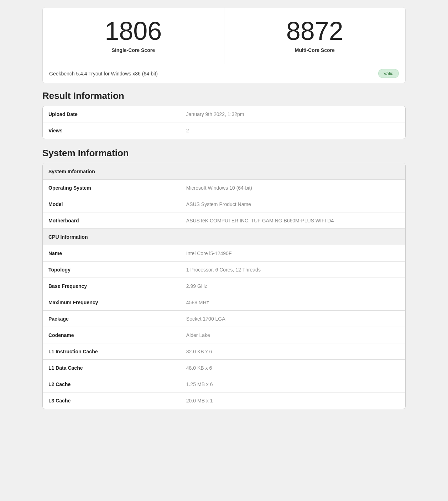  What do you see at coordinates (134, 36) in the screenshot?
I see `single-core-cell: 1806 Single-Core Score` at bounding box center [134, 36].